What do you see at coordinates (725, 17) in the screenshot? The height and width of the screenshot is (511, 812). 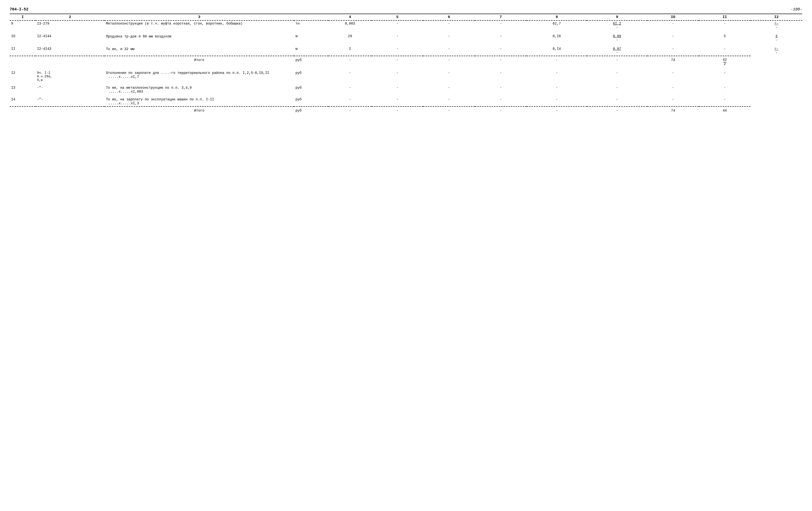 I see `col-header-11: II` at bounding box center [725, 17].